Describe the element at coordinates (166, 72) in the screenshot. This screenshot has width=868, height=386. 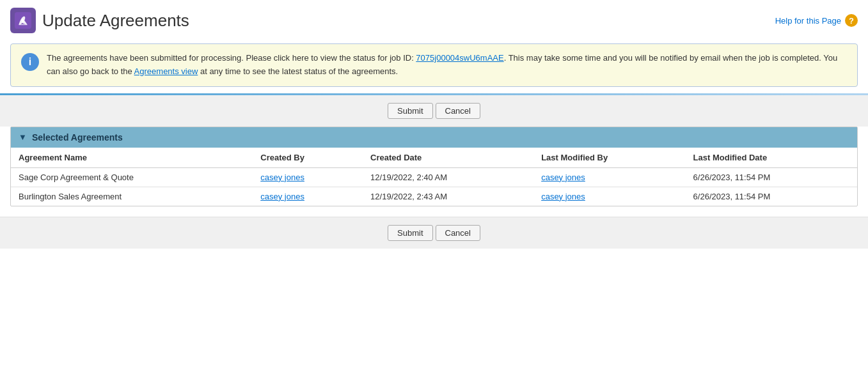
I see `agreements-view-link: Agreements view` at that location.